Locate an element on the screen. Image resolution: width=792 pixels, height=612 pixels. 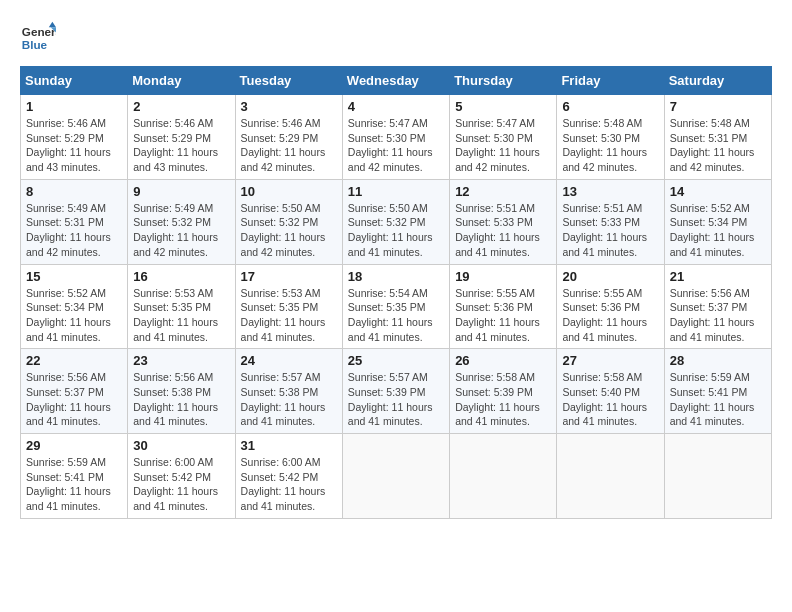
calendar-day-cell: 19 Sunrise: 5:55 AMSunset: 5:36 PMDaylig… is located at coordinates (504, 306).